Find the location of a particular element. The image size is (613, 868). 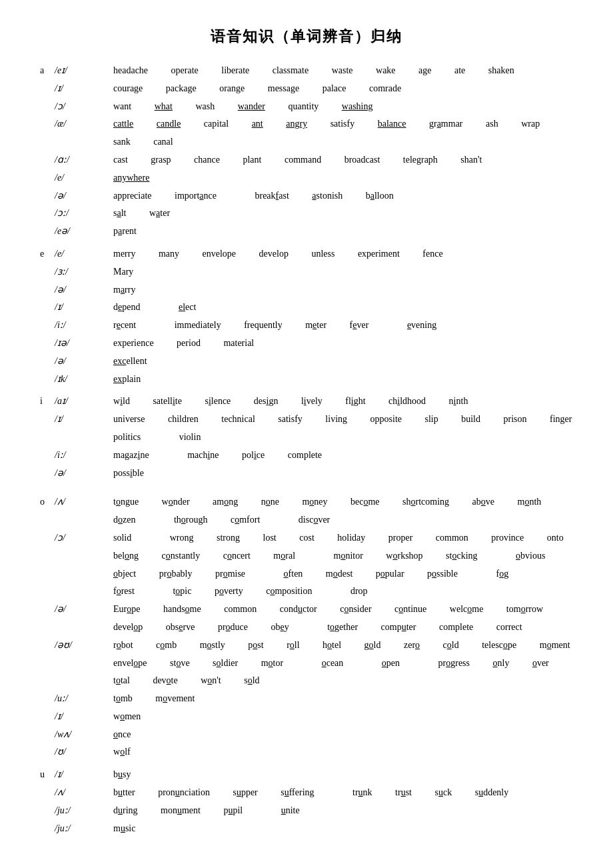

letter-label: i is located at coordinates (46, 401).